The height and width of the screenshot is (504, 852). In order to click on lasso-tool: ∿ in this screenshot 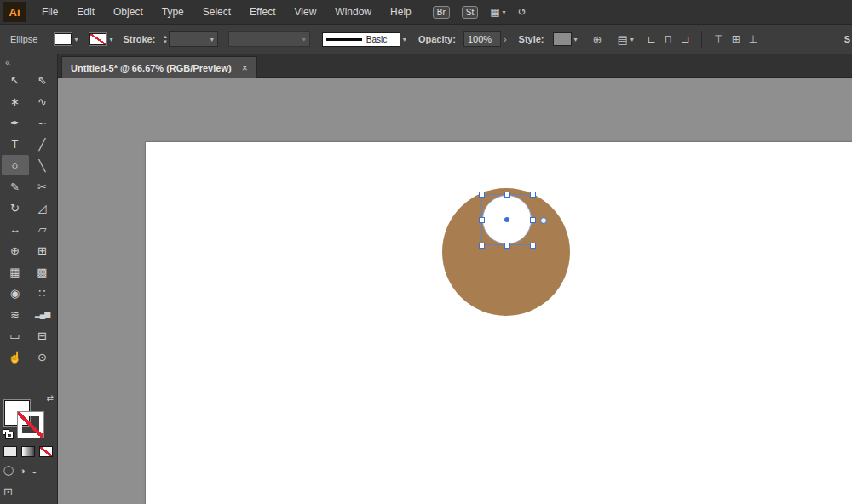, I will do `click(43, 101)`.